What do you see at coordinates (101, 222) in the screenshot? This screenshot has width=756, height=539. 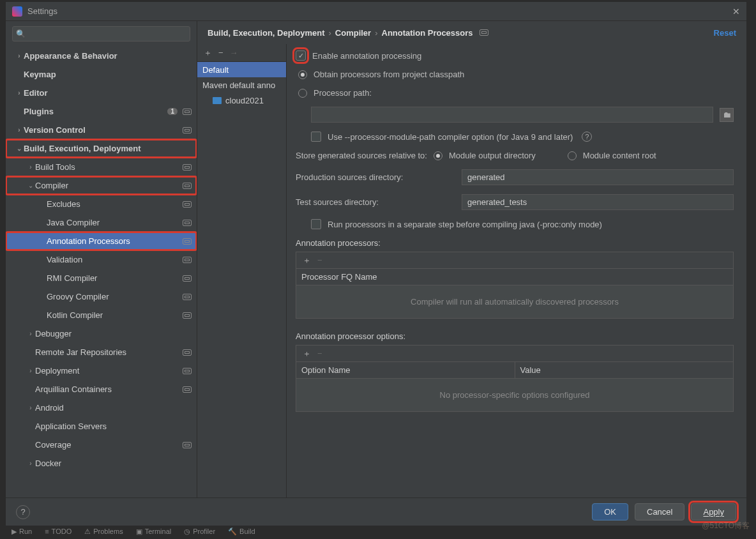 I see `sidebar-item-java-compiler: Java Compiler` at bounding box center [101, 222].